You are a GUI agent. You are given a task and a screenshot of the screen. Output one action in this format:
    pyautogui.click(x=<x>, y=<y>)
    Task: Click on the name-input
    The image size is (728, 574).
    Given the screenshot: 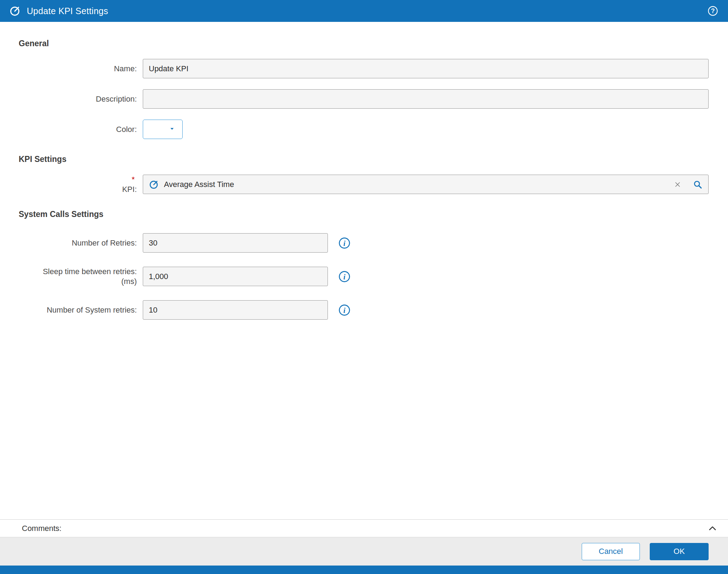 What is the action you would take?
    pyautogui.click(x=426, y=68)
    